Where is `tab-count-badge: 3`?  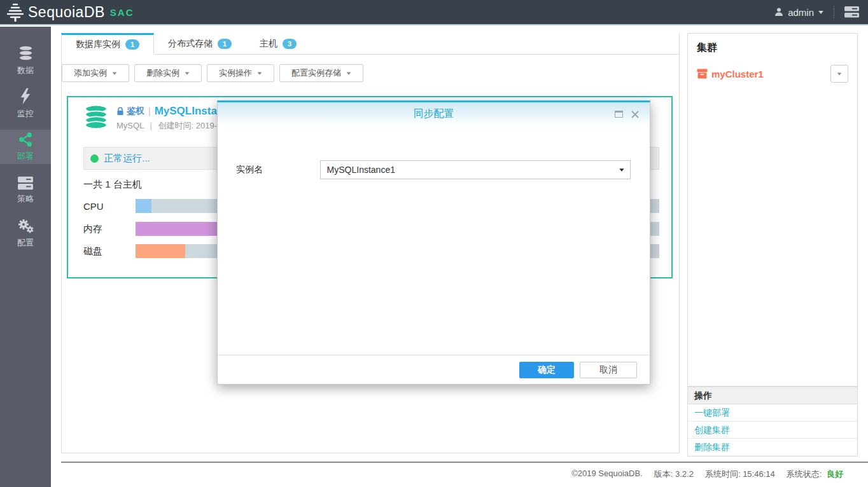
tab-count-badge: 3 is located at coordinates (290, 44).